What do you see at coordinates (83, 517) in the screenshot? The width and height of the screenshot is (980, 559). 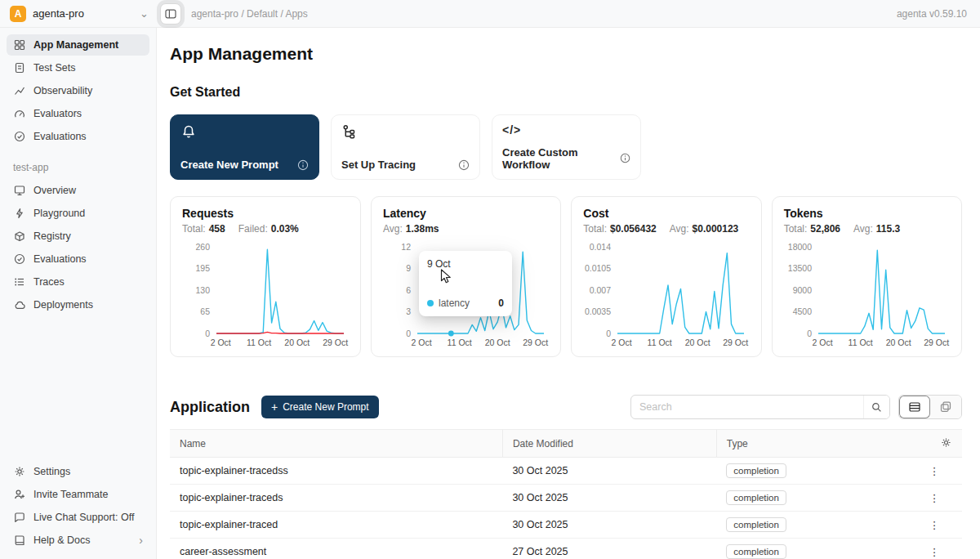 I see `sidebar-item-label: Live Chat Support: Off` at bounding box center [83, 517].